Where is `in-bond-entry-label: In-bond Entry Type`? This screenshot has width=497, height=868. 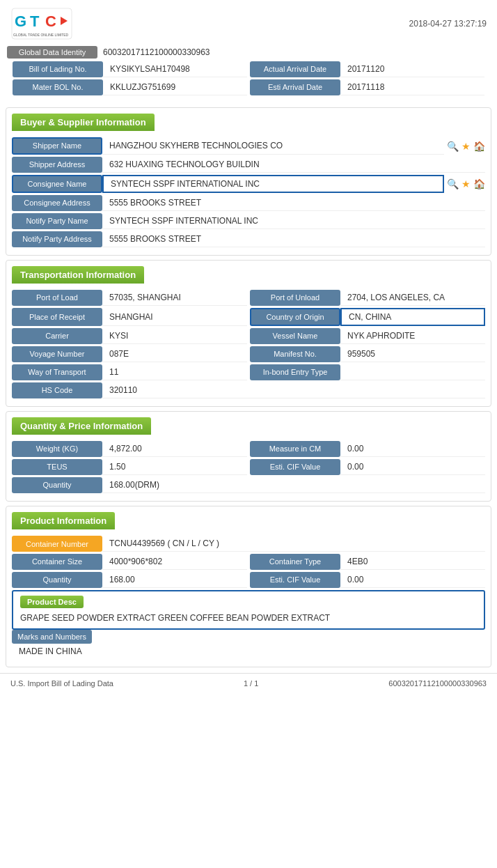
in-bond-entry-label: In-bond Entry Type is located at coordinates (295, 372).